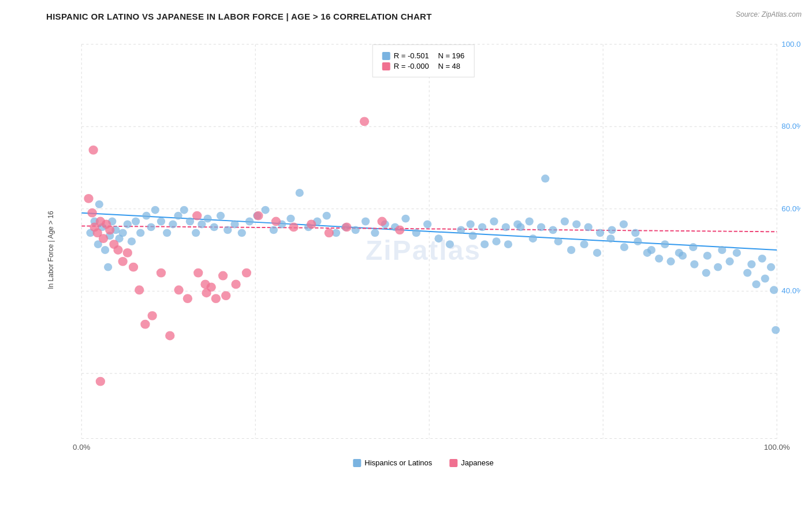  Describe the element at coordinates (411, 66) in the screenshot. I see `legend-r-pink: R = -0.000` at that location.